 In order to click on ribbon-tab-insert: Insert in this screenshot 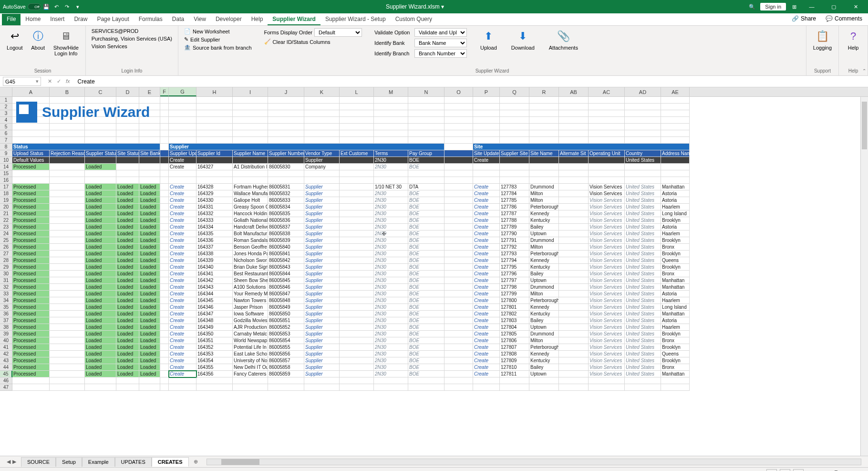, I will do `click(57, 20)`.